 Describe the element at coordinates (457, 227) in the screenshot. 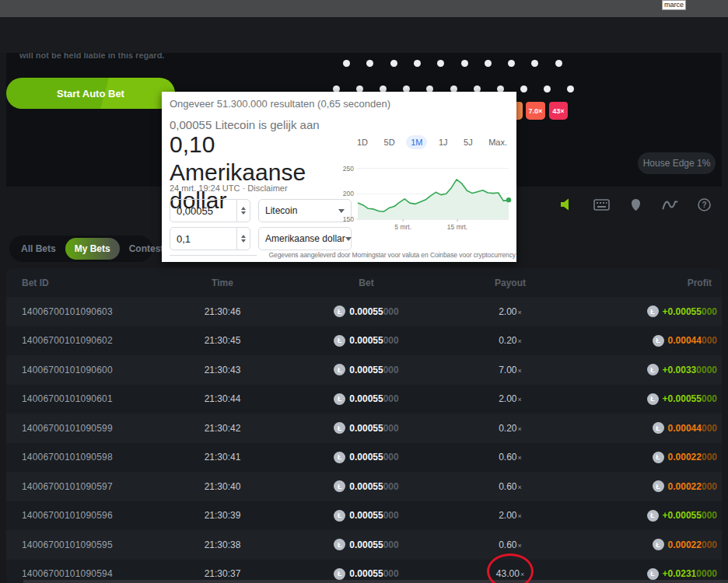

I see `svg-text: 15 mrt.` at that location.